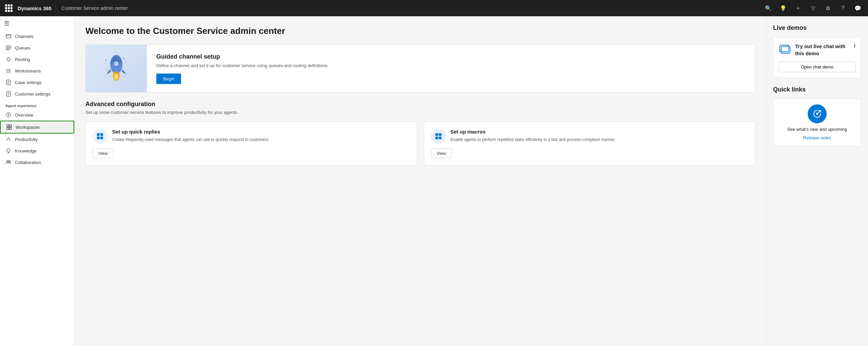 The image size is (868, 346). What do you see at coordinates (798, 8) in the screenshot?
I see `add-icon: ＋` at bounding box center [798, 8].